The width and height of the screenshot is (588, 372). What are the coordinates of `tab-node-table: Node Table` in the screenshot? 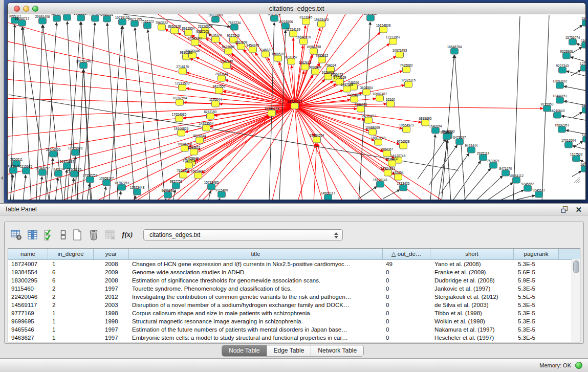 It's located at (245, 351).